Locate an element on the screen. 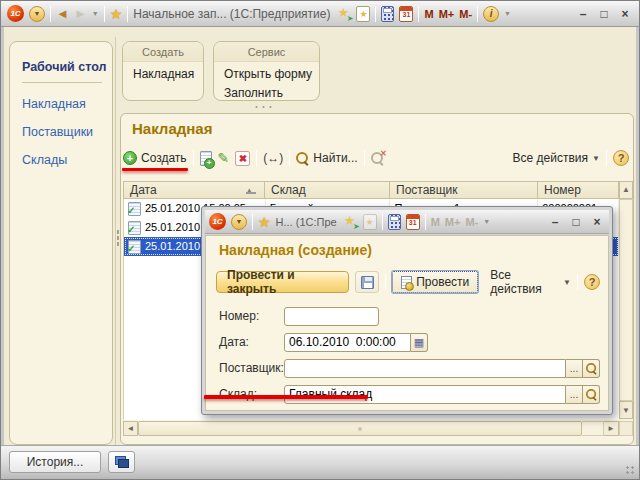 This screenshot has height=480, width=640. create-button: + Создать is located at coordinates (155, 158).